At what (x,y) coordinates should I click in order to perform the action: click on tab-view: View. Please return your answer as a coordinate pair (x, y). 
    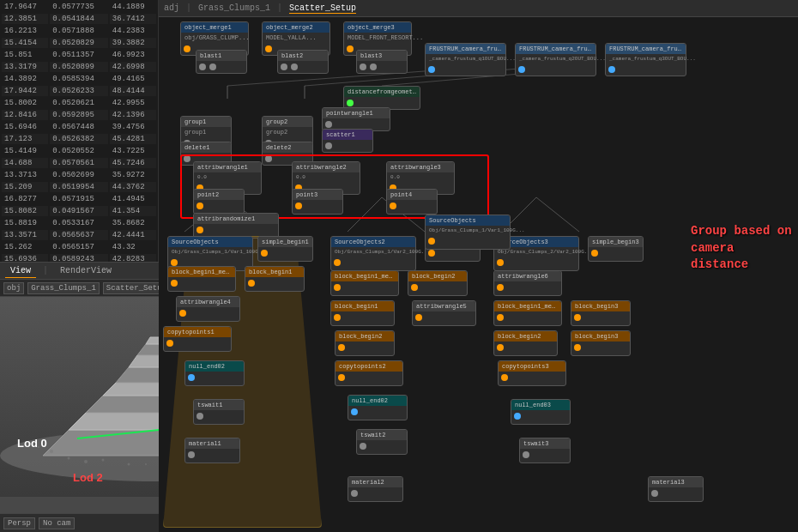
    Looking at the image, I should click on (21, 271).